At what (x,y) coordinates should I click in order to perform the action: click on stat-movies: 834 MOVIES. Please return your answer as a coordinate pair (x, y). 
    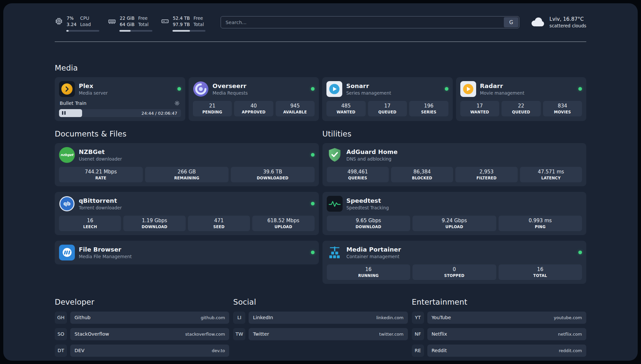
    Looking at the image, I should click on (563, 109).